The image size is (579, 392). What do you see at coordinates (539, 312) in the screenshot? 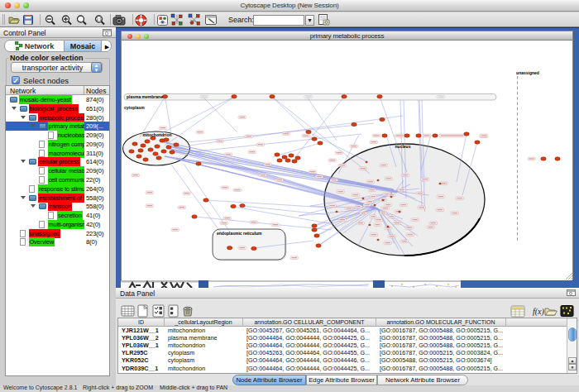
I see `svg-text: f(x)` at bounding box center [539, 312].